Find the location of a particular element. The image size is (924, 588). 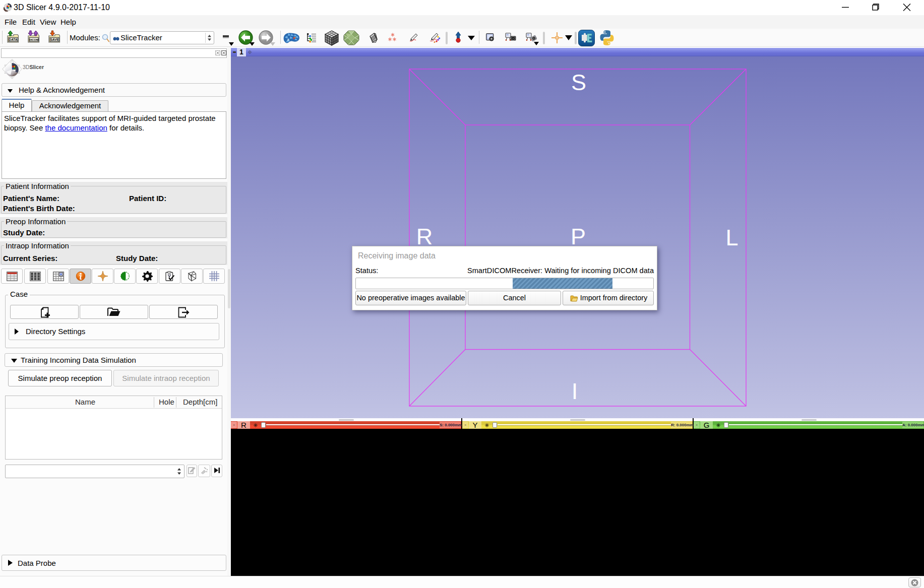

svg-text: SAVE is located at coordinates (54, 39).